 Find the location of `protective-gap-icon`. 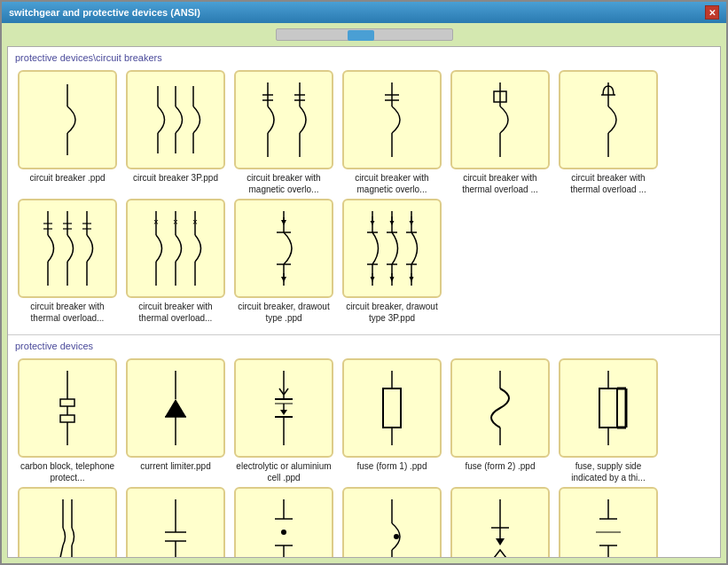

protective-gap-icon is located at coordinates (500, 527).